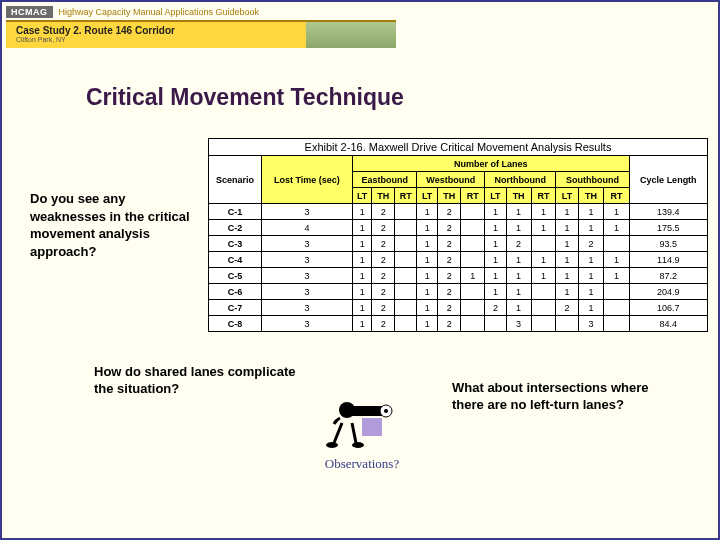 This screenshot has width=720, height=540. I want to click on lost-time-cell: 4, so click(308, 228).